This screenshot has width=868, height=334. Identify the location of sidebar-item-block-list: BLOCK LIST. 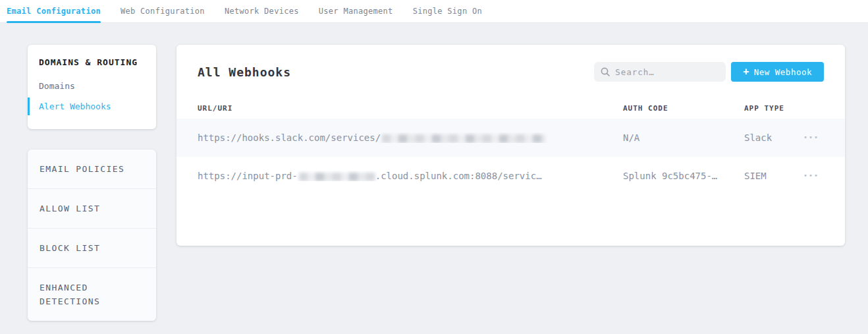
(92, 248).